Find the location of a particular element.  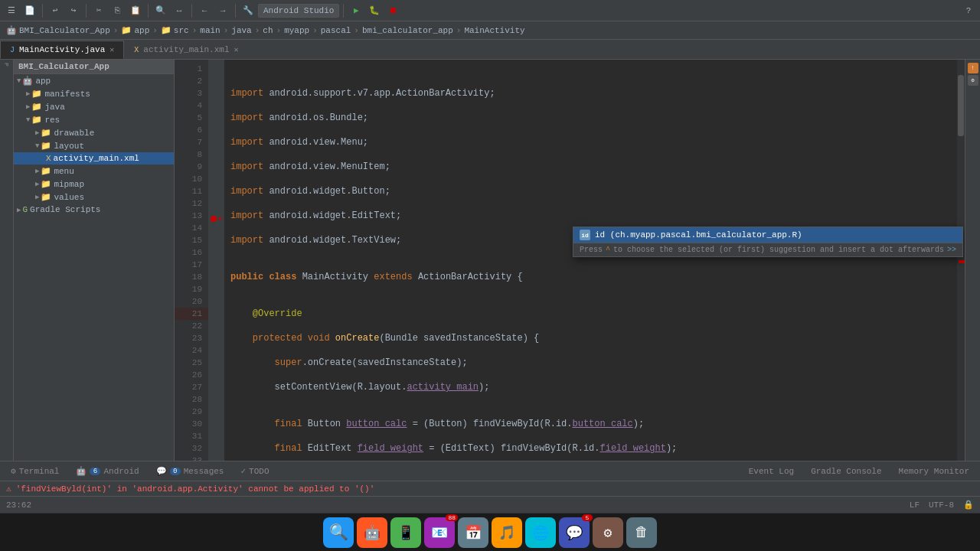

tree-item-activity-main-xml: X activity_main.xml is located at coordinates (93, 158).